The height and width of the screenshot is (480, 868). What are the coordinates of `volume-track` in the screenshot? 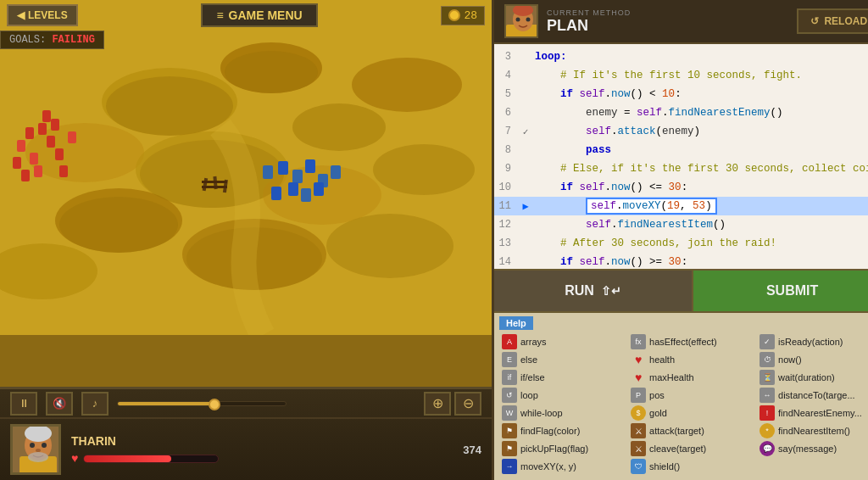 It's located at (202, 404).